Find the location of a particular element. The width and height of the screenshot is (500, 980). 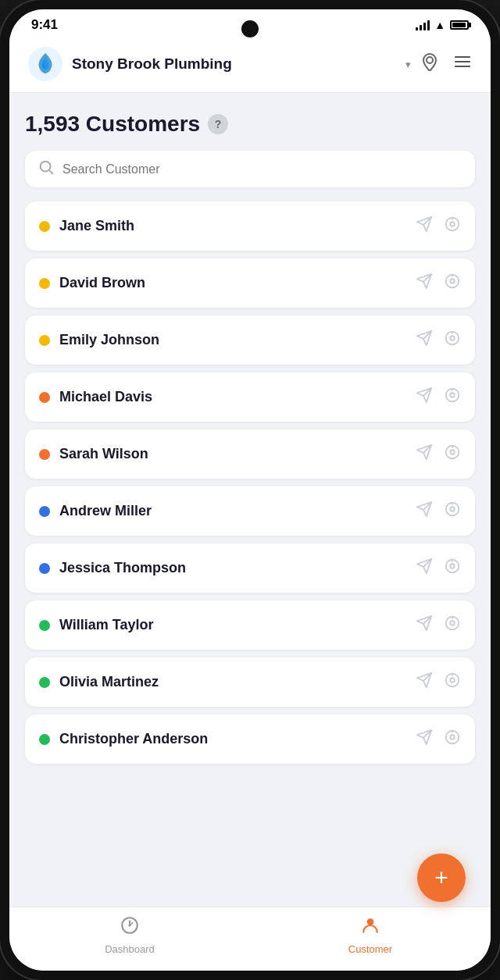

location-icon is located at coordinates (430, 64).